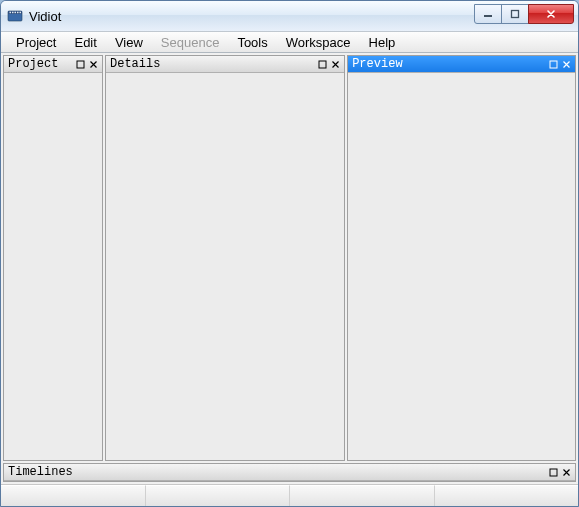  I want to click on menu-tools: Tools, so click(252, 42).